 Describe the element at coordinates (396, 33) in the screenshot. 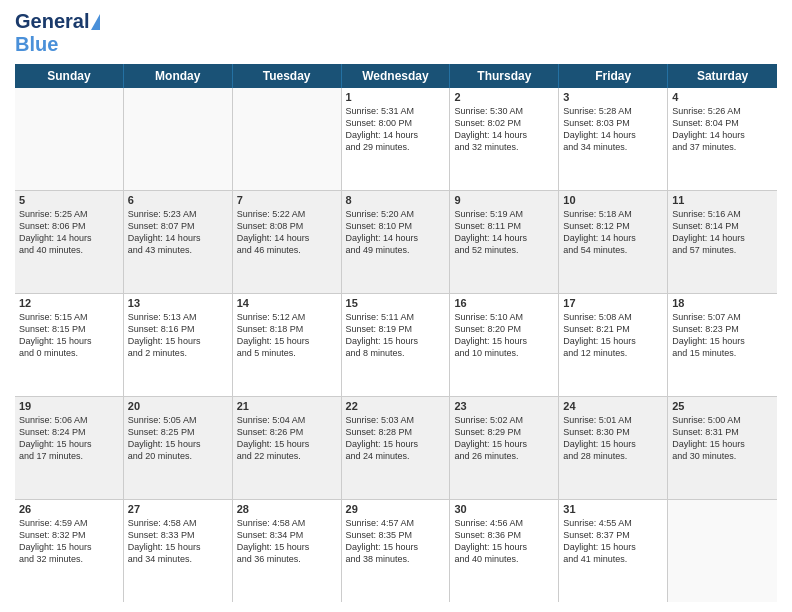

I see `header: General Blue` at that location.